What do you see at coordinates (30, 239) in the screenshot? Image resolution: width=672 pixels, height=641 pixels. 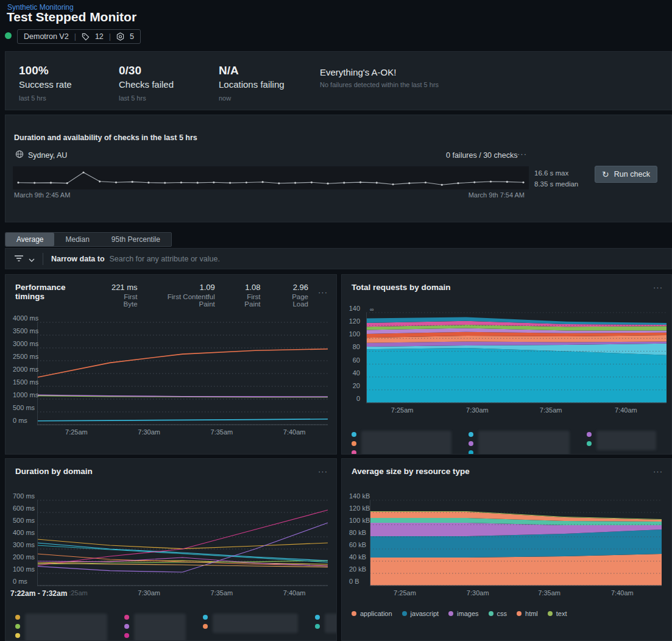 I see `tab-average: Average` at bounding box center [30, 239].